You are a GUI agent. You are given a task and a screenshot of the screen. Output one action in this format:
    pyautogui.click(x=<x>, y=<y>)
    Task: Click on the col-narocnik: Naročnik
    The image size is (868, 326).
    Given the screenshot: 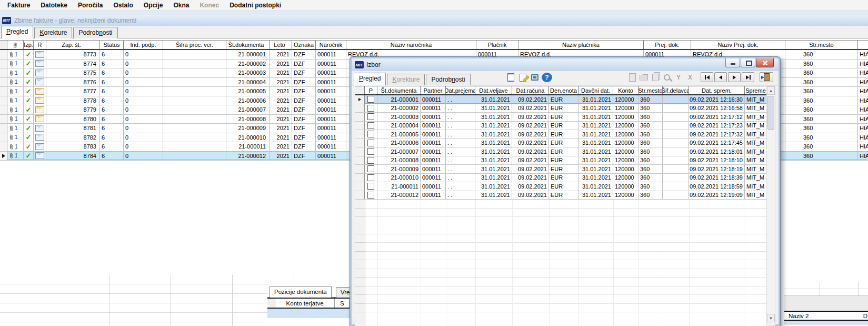 What is the action you would take?
    pyautogui.click(x=331, y=45)
    